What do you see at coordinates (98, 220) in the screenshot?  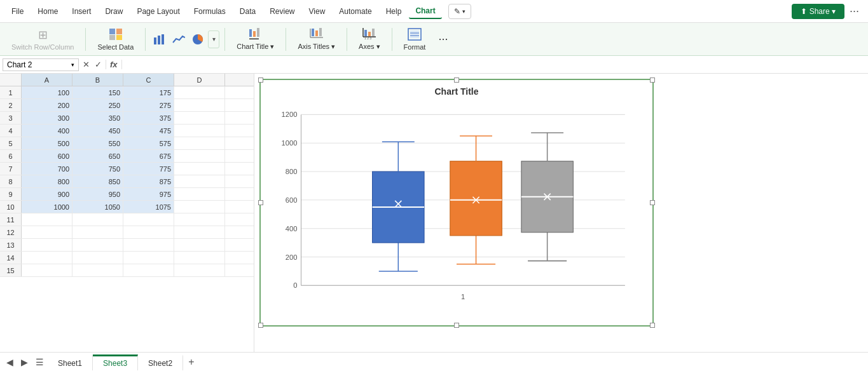 I see `cell-11-b` at bounding box center [98, 220].